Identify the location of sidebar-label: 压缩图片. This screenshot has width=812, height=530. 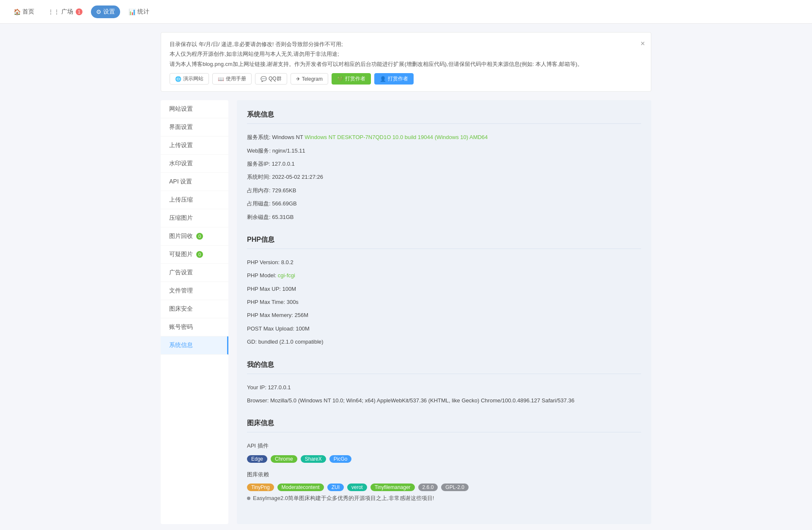
(181, 218).